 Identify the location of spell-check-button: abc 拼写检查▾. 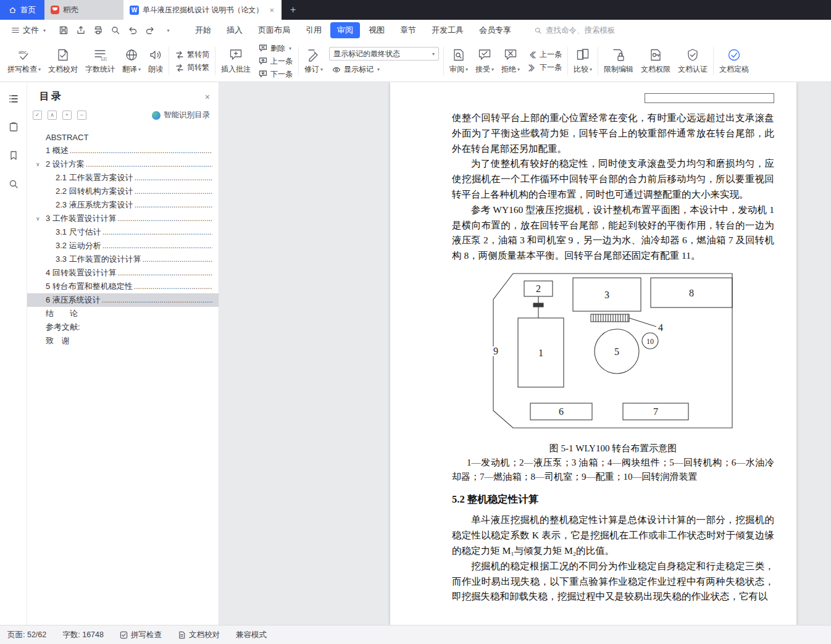
(24, 61).